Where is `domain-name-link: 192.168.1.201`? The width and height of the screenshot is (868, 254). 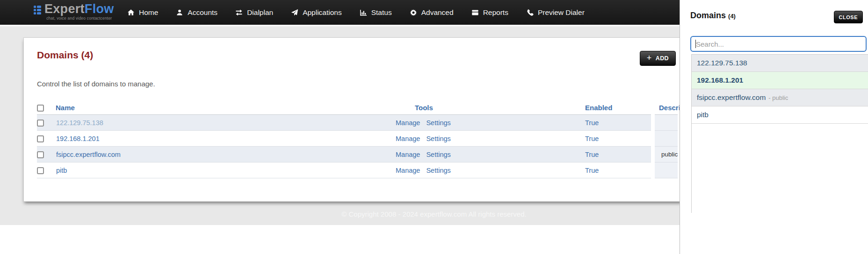 domain-name-link: 192.168.1.201 is located at coordinates (78, 139).